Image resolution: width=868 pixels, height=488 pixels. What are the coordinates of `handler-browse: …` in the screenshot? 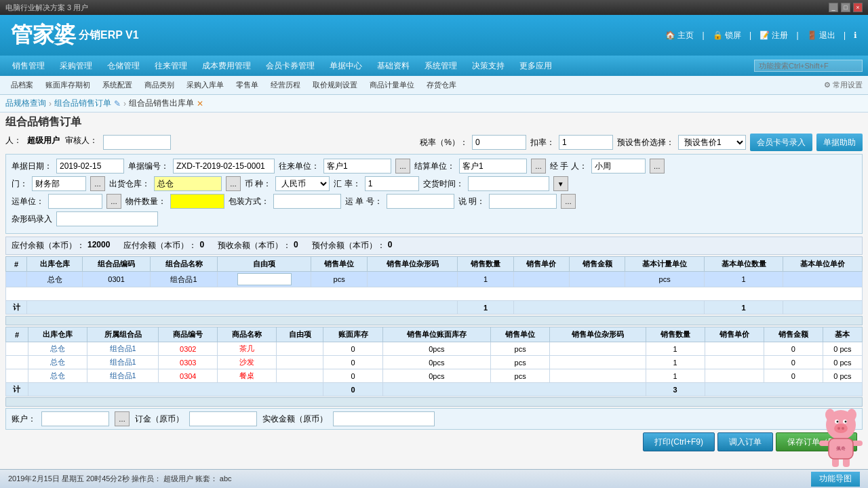 It's located at (657, 166).